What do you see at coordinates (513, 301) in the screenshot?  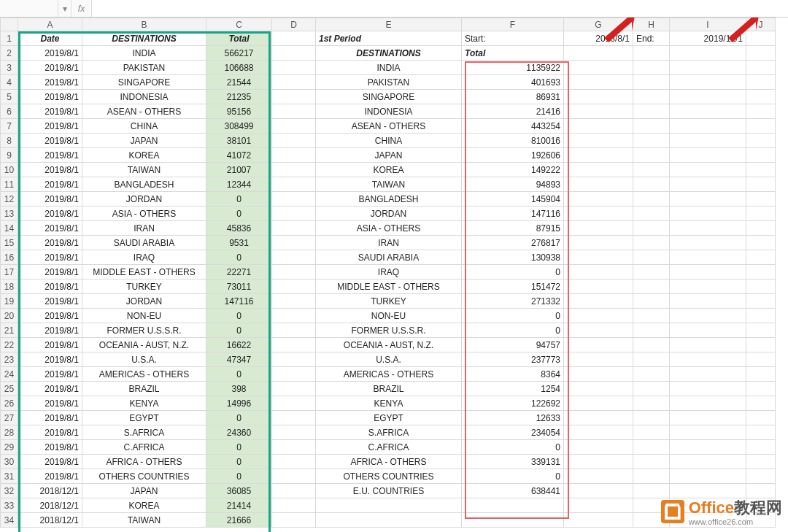 I see `cell: 271332` at bounding box center [513, 301].